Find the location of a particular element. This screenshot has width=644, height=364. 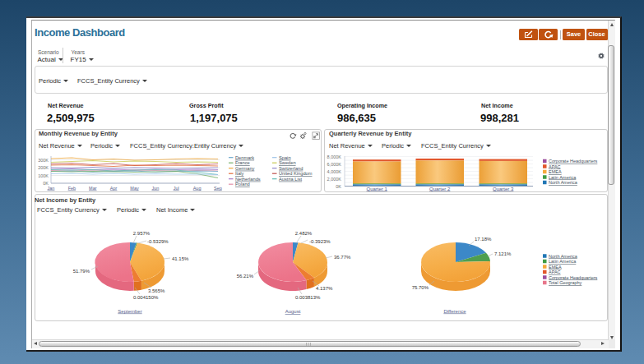

svg-text: 2.482% is located at coordinates (304, 233).